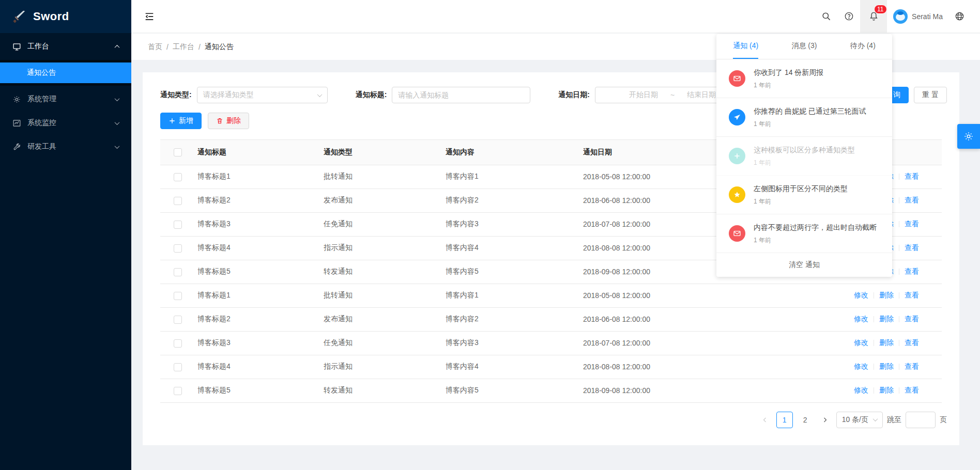 The height and width of the screenshot is (470, 980). I want to click on user-menu: Serati Ma, so click(918, 17).